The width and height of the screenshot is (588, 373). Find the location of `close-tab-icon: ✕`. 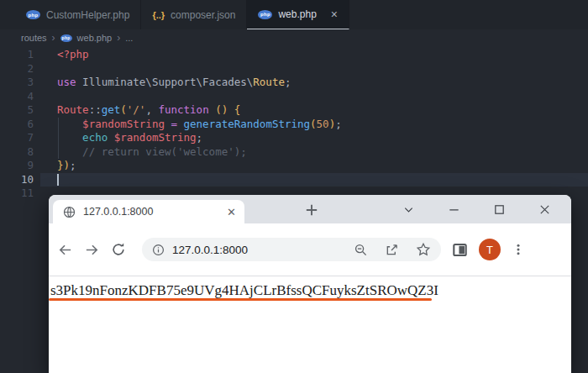

close-tab-icon: ✕ is located at coordinates (232, 212).